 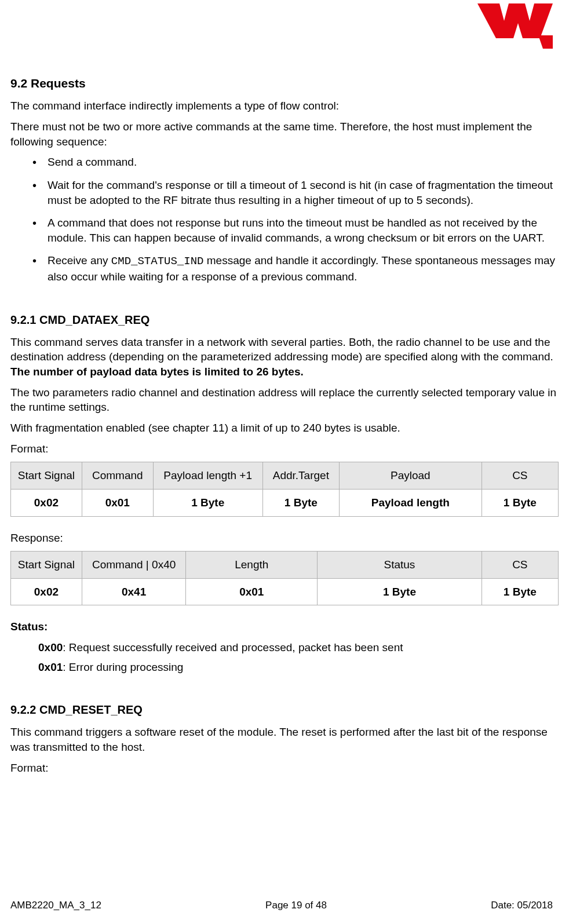 What do you see at coordinates (301, 476) in the screenshot?
I see `table-header-cell: Addr.Target` at bounding box center [301, 476].